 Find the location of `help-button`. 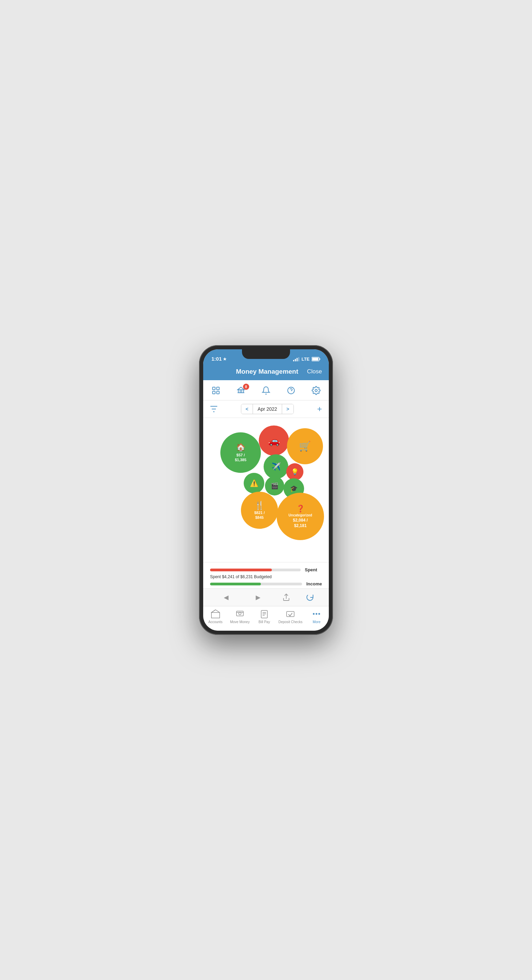

help-button is located at coordinates (291, 390).